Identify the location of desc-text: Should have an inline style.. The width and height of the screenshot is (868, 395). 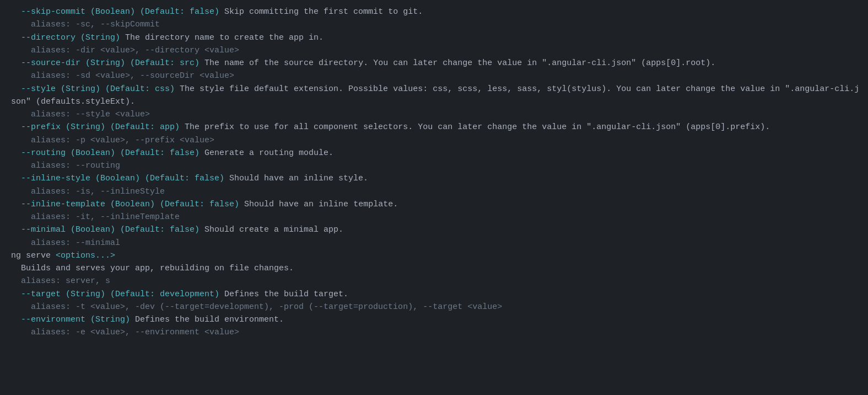
(296, 179).